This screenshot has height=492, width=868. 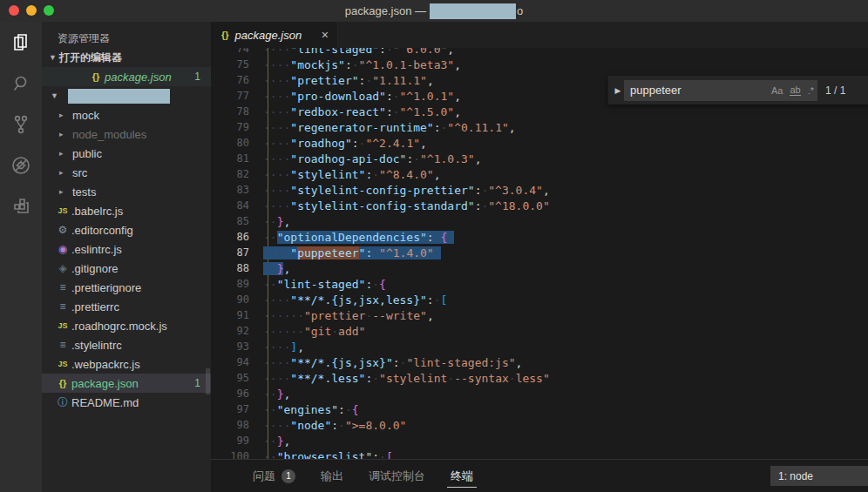 I want to click on maximize-window-icon, so click(x=49, y=10).